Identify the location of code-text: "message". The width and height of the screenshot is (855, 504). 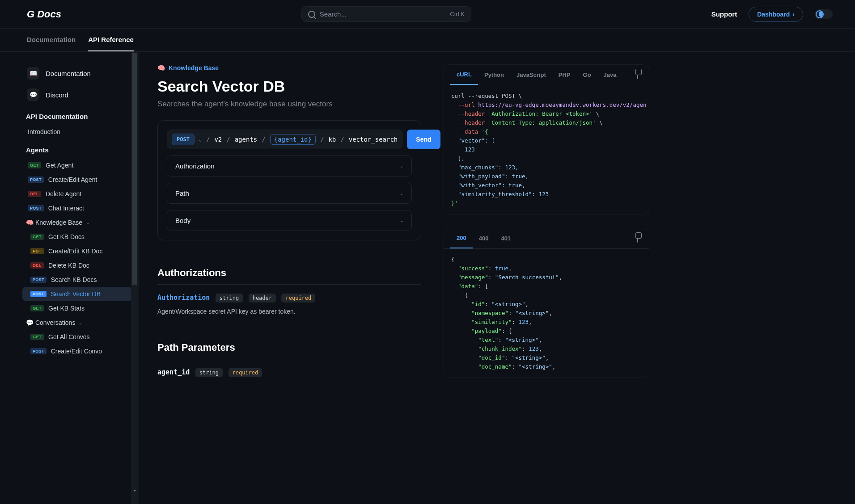
(470, 277).